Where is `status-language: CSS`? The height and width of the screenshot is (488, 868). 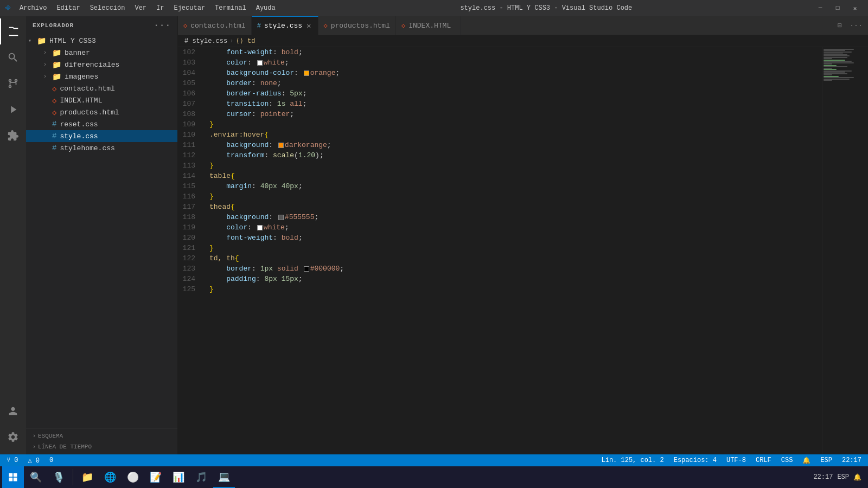 status-language: CSS is located at coordinates (787, 460).